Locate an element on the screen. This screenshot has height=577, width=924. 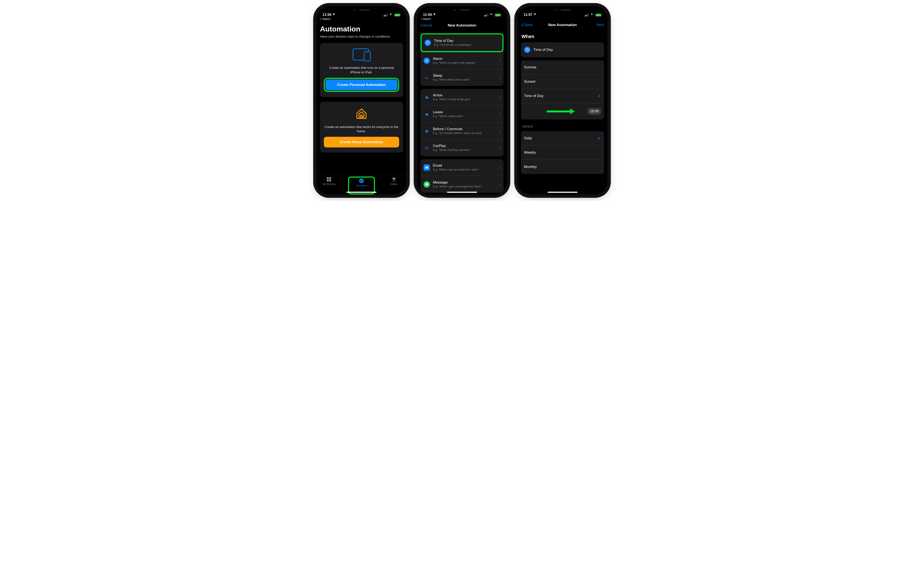
location-icon is located at coordinates (434, 15).